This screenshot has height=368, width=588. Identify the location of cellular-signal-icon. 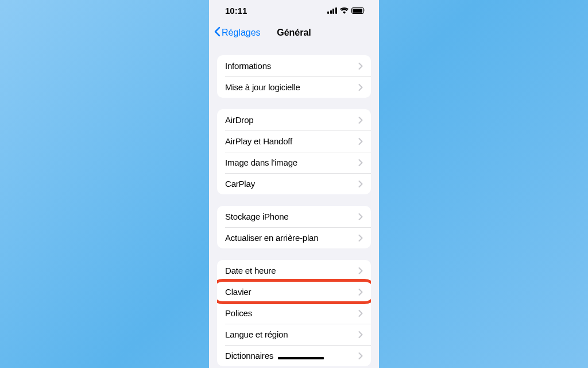
(332, 10).